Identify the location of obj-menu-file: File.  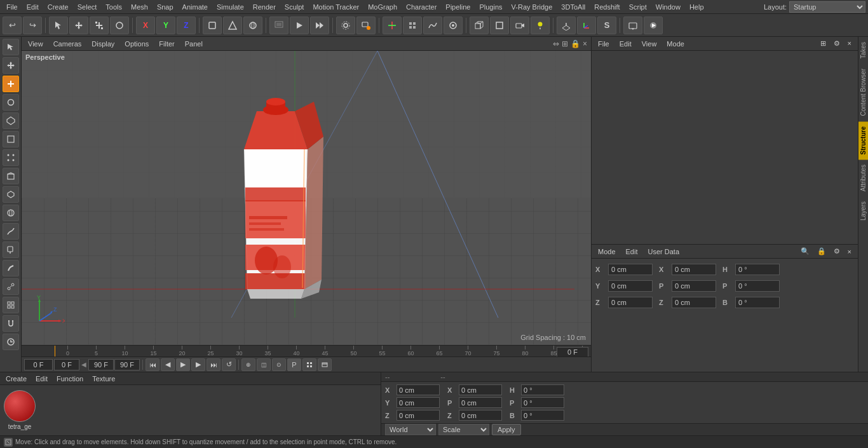
(604, 44).